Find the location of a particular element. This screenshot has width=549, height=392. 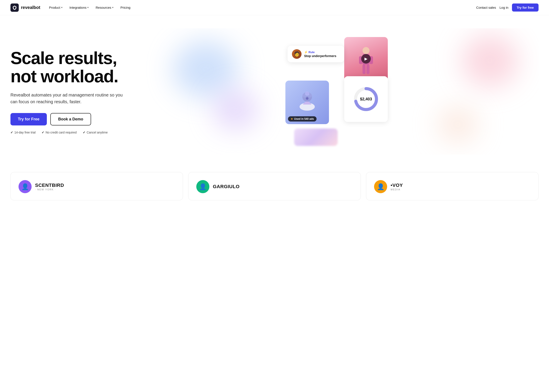

check-cancel: ✓ Cancel anytime is located at coordinates (95, 132).